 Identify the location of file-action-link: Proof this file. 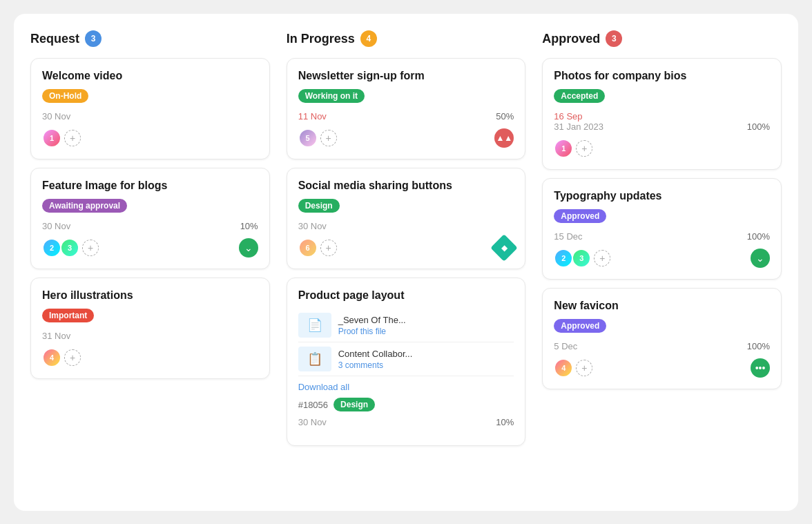
(427, 331).